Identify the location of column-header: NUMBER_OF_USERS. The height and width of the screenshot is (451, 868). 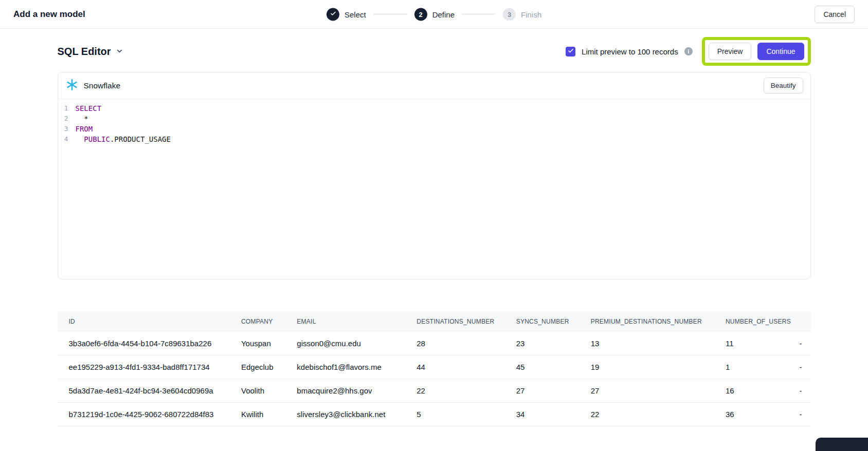
(763, 322).